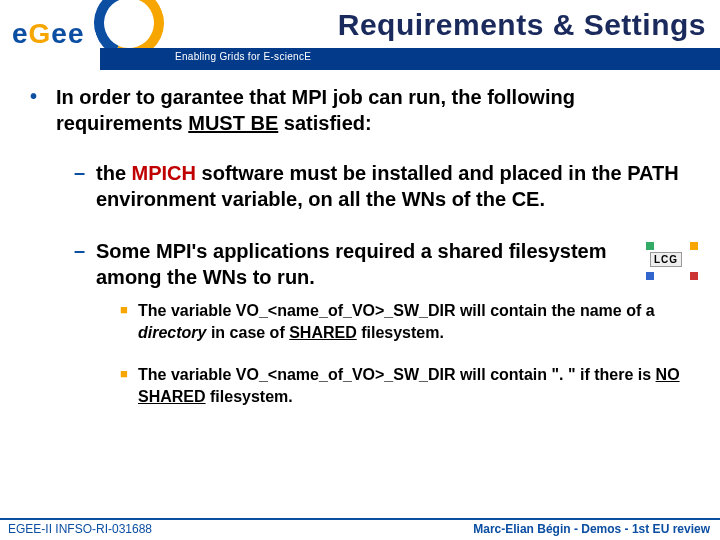 The image size is (720, 540). What do you see at coordinates (503, 374) in the screenshot?
I see `text: will contain` at bounding box center [503, 374].